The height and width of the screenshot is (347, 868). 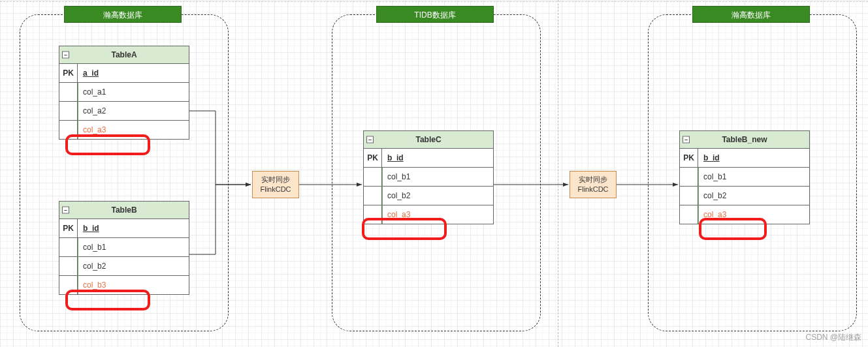 What do you see at coordinates (124, 55) in the screenshot?
I see `table-header: – TableA` at bounding box center [124, 55].